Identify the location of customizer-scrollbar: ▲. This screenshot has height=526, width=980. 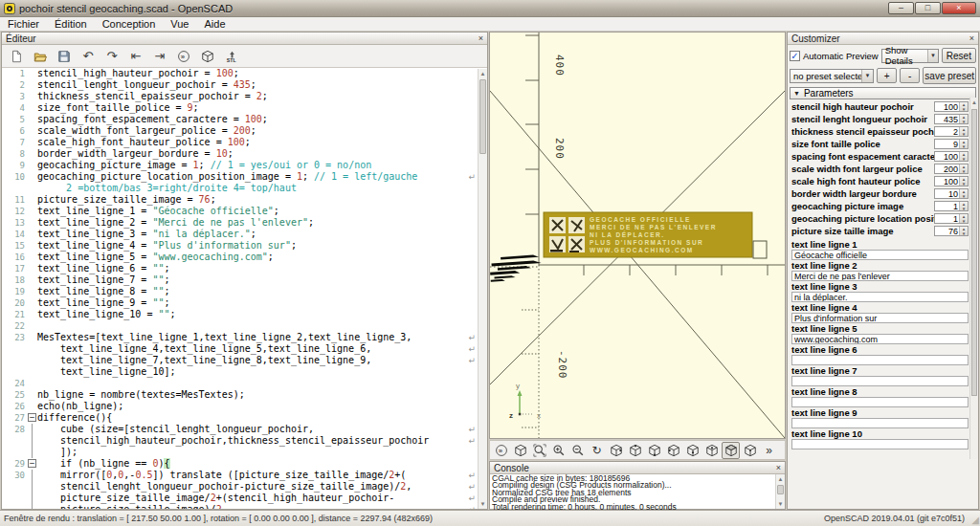
(974, 278).